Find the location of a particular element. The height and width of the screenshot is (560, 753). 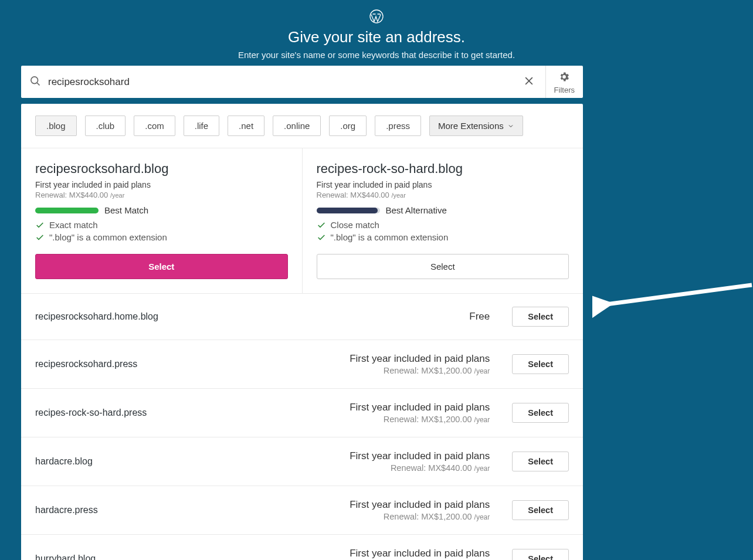

more-extensions-button: More Extensions is located at coordinates (476, 125).